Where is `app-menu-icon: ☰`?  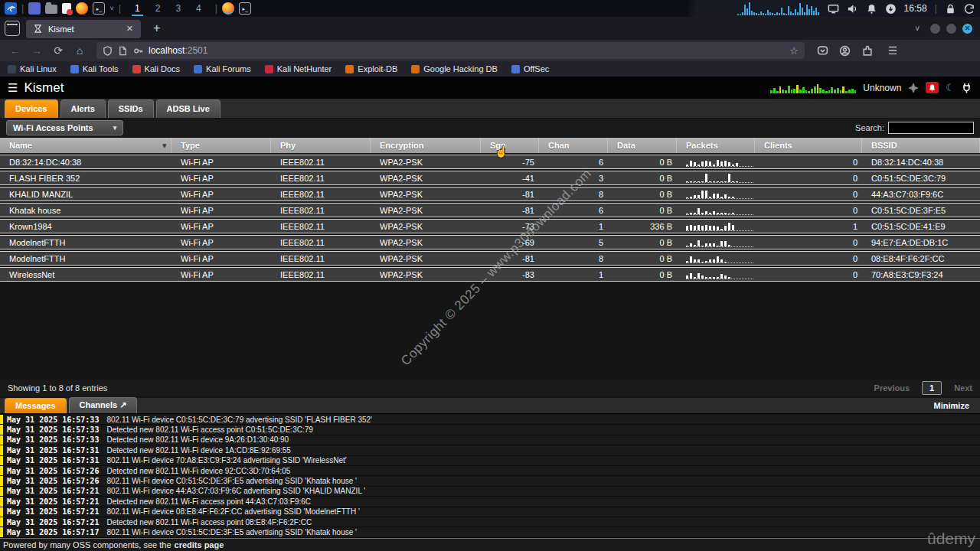
app-menu-icon: ☰ is located at coordinates (893, 51).